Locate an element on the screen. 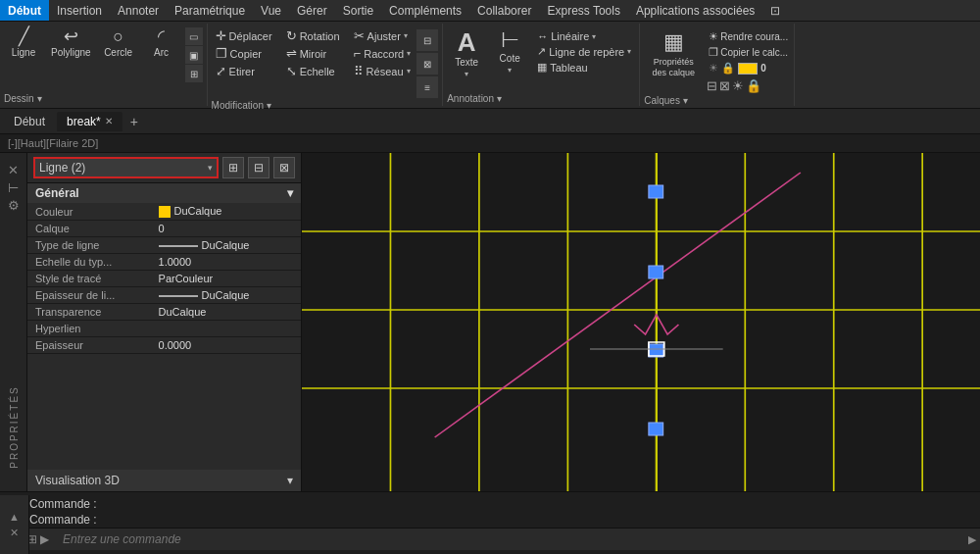 This screenshot has height=554, width=980. props-section-general: Général ▾ is located at coordinates (165, 193).